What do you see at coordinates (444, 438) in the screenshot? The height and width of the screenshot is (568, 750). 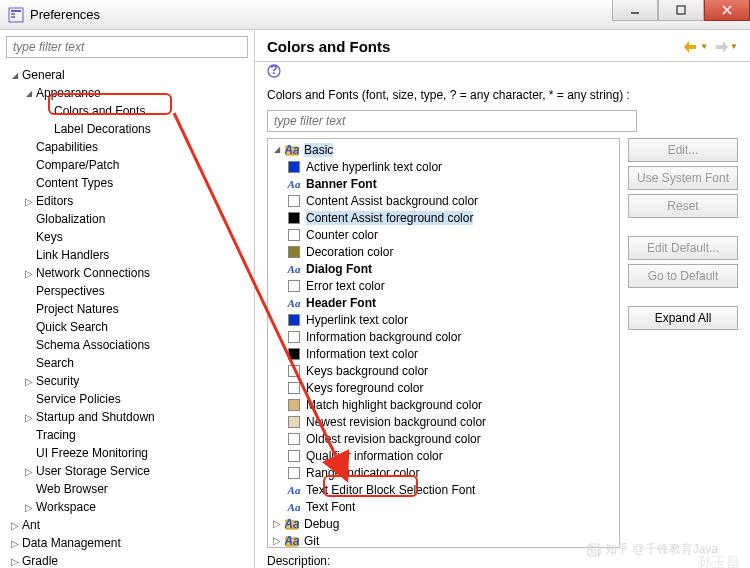 I see `list-item: Oldest revision background color` at bounding box center [444, 438].